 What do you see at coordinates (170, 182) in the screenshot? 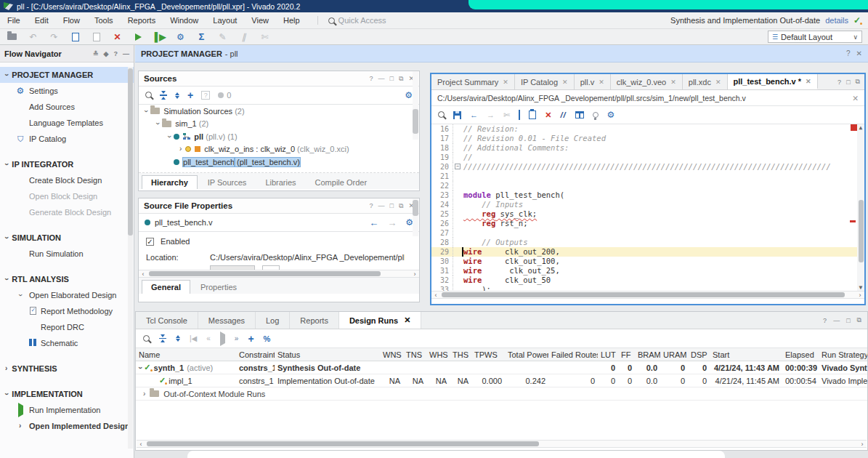
I see `sources-tab-hierarchy: Hierarchy` at bounding box center [170, 182].